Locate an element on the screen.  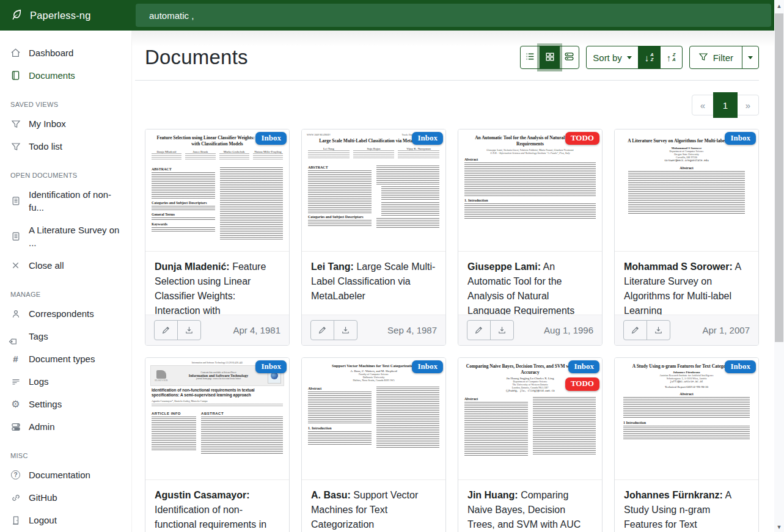
toggles-icon is located at coordinates (16, 426).